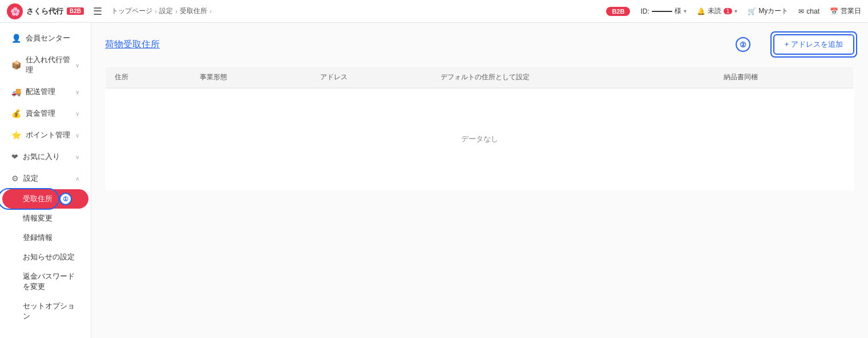  Describe the element at coordinates (47, 157) in the screenshot. I see `sidebar-item-label: お気に入り` at that location.